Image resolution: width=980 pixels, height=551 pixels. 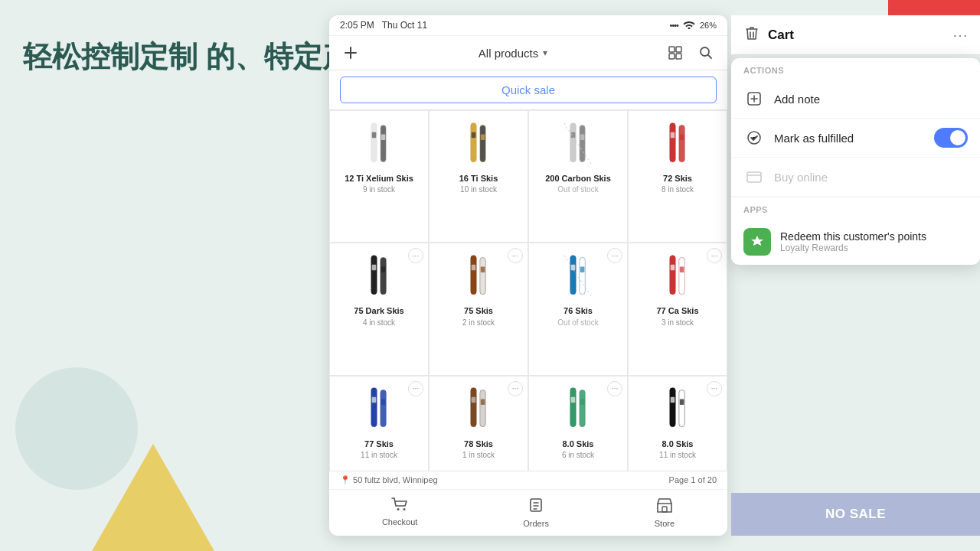 What do you see at coordinates (351, 53) in the screenshot?
I see `add-button` at bounding box center [351, 53].